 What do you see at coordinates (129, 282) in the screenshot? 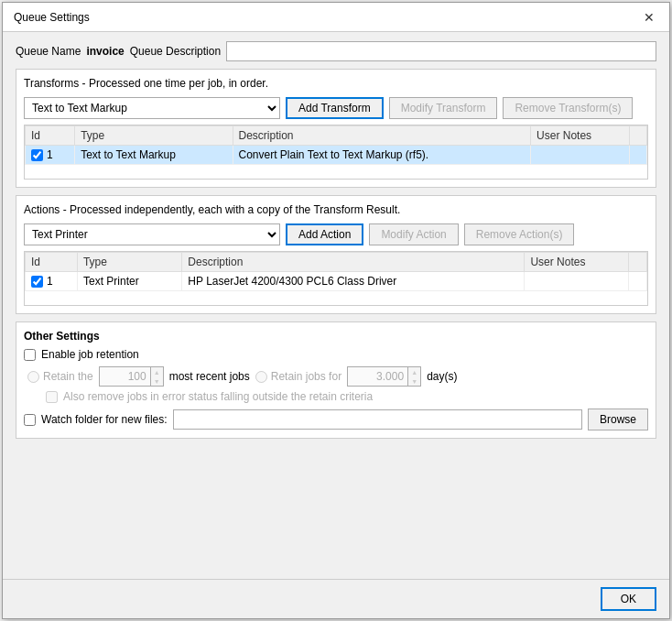
I see `actions-row-type: Text Printer` at bounding box center [129, 282].